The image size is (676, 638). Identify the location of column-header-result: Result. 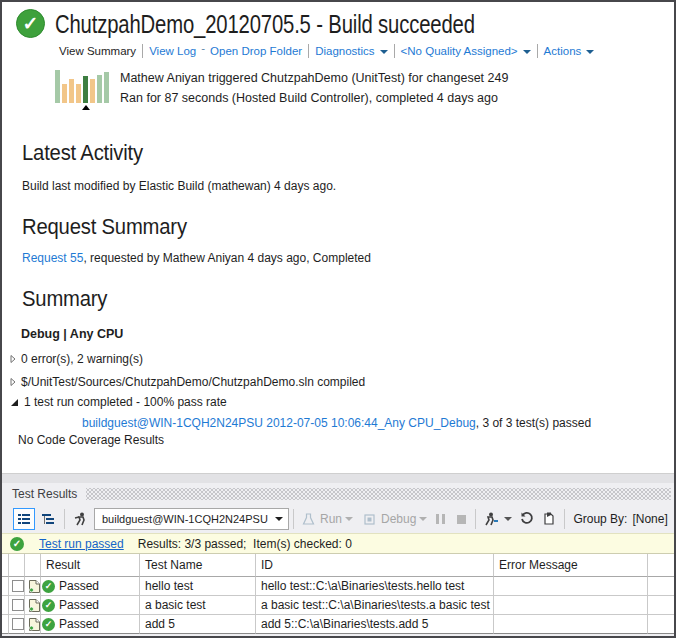
(90, 566).